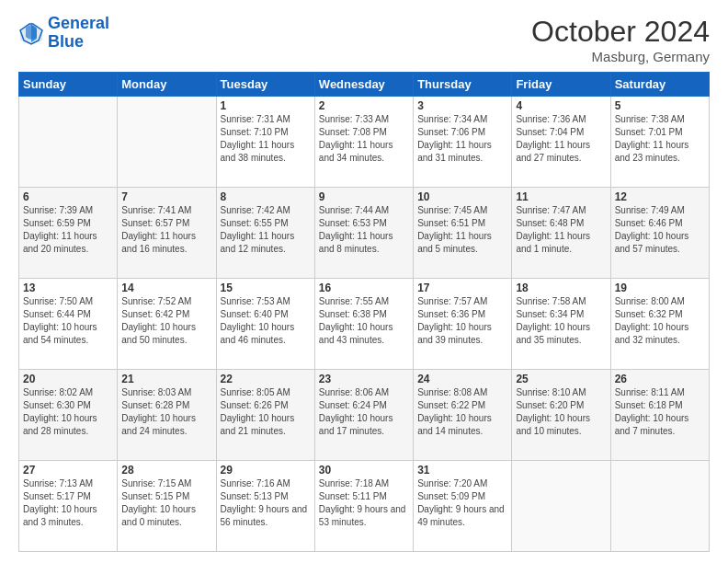 Image resolution: width=728 pixels, height=563 pixels. Describe the element at coordinates (166, 470) in the screenshot. I see `day-number: 28` at that location.